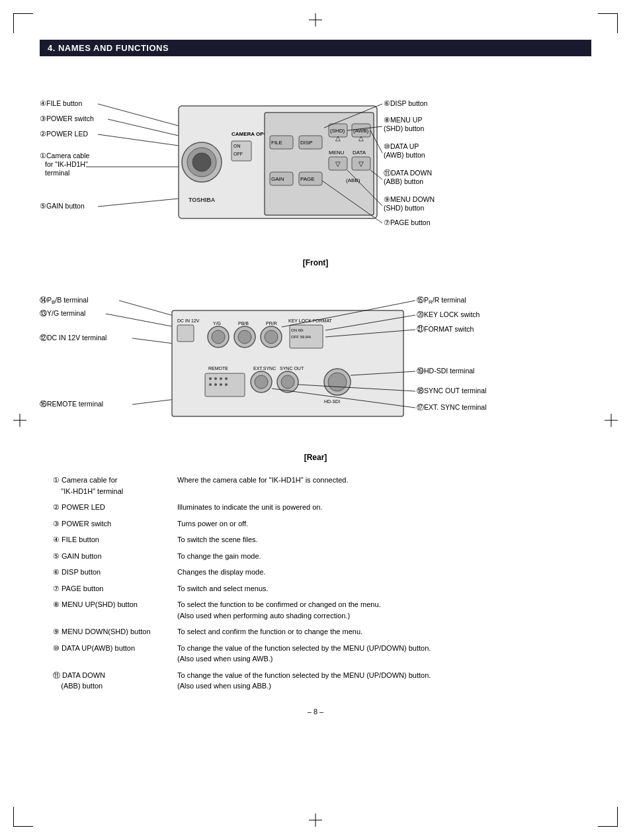  Describe the element at coordinates (382, 486) in the screenshot. I see `desc-text: Where the camera cable for "IK-HD1H" is …` at that location.